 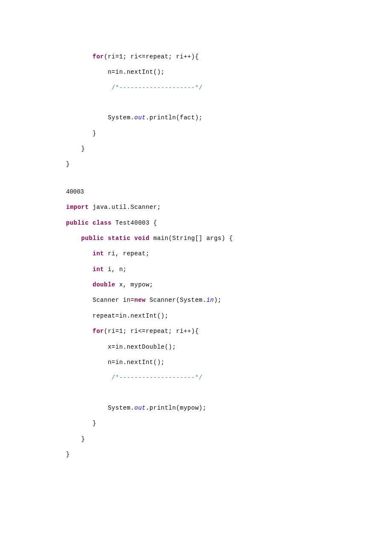 I want to click on keyword-void: void, so click(x=142, y=238).